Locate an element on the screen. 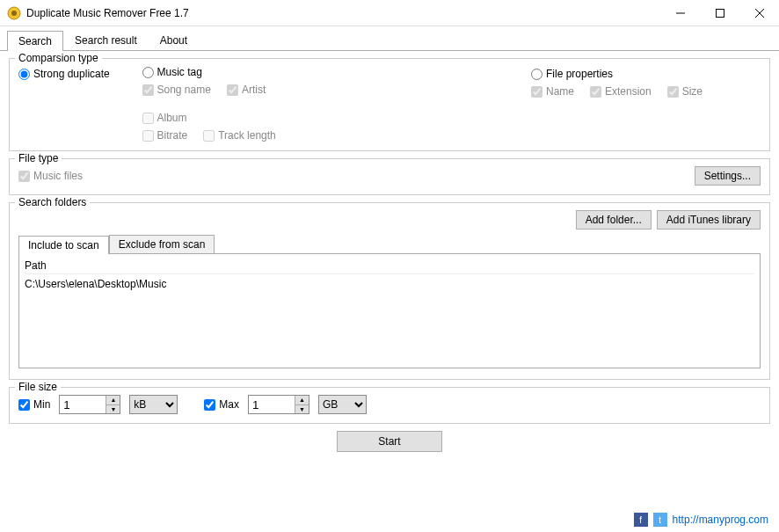  min-unit-select: kB is located at coordinates (153, 404).